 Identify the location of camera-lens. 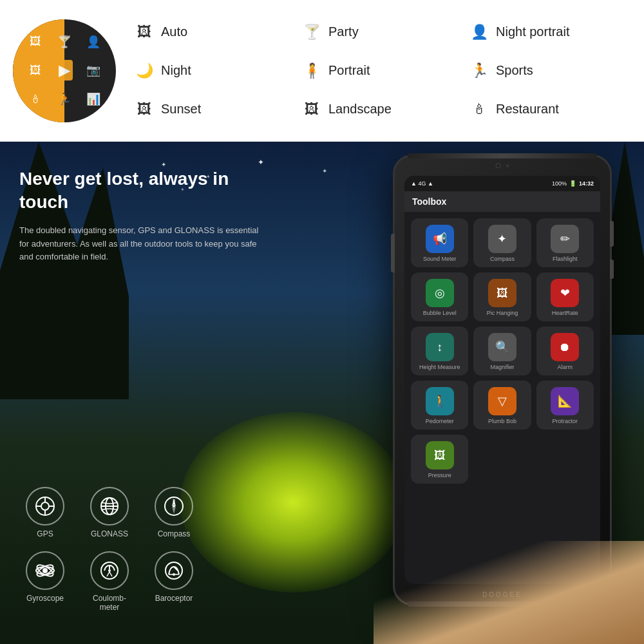
(498, 166).